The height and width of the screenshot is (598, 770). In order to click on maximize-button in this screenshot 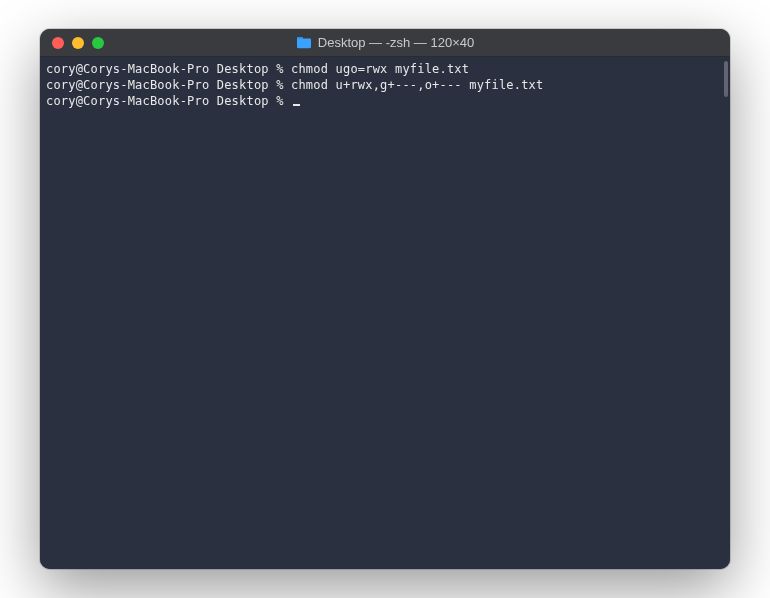, I will do `click(98, 43)`.